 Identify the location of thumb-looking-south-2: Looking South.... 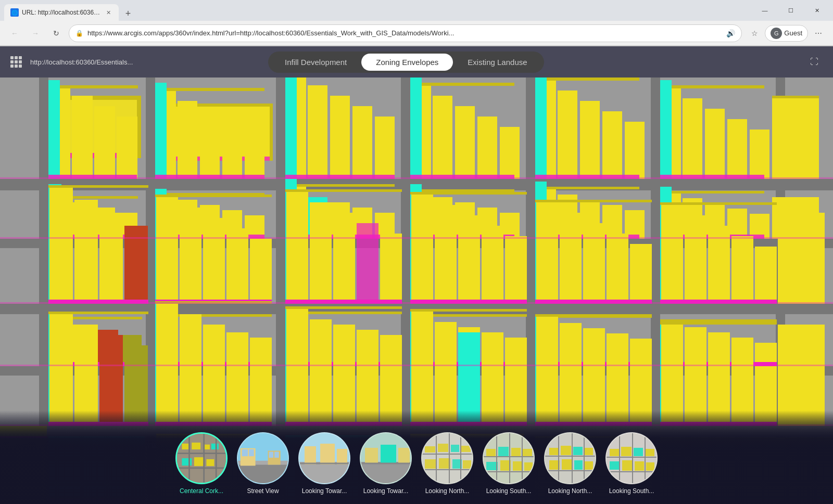
(632, 463).